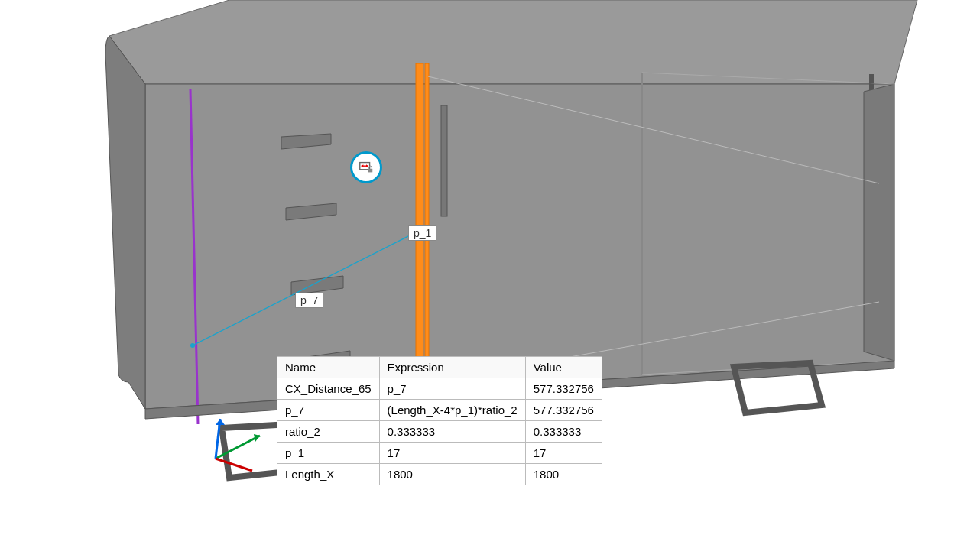 The image size is (980, 535). I want to click on table-row: Length_X 1800 1800, so click(440, 475).